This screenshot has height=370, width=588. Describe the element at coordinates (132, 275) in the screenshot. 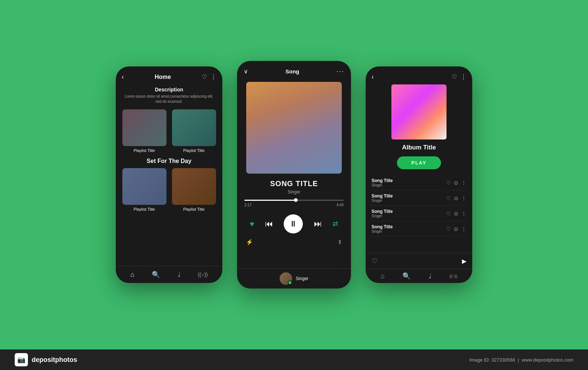

I see `nav-home-icon: ⌂` at that location.